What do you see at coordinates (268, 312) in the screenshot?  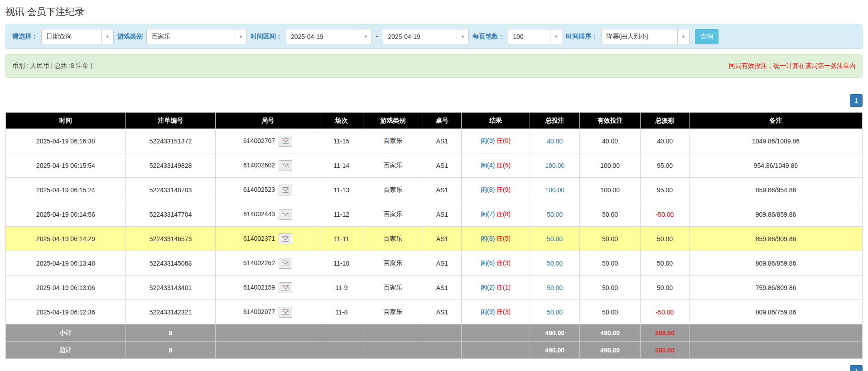 I see `round-cell: 614002077` at bounding box center [268, 312].